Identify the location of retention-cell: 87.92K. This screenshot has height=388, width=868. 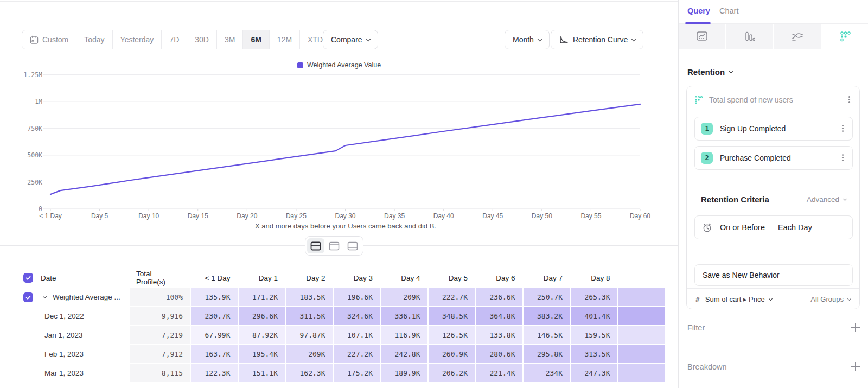
(261, 335).